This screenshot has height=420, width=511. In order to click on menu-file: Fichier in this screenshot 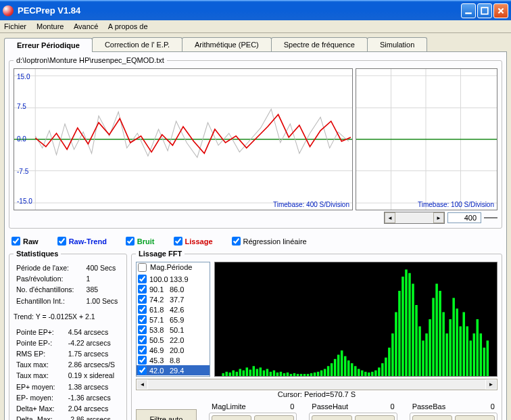, I will do `click(15, 26)`.